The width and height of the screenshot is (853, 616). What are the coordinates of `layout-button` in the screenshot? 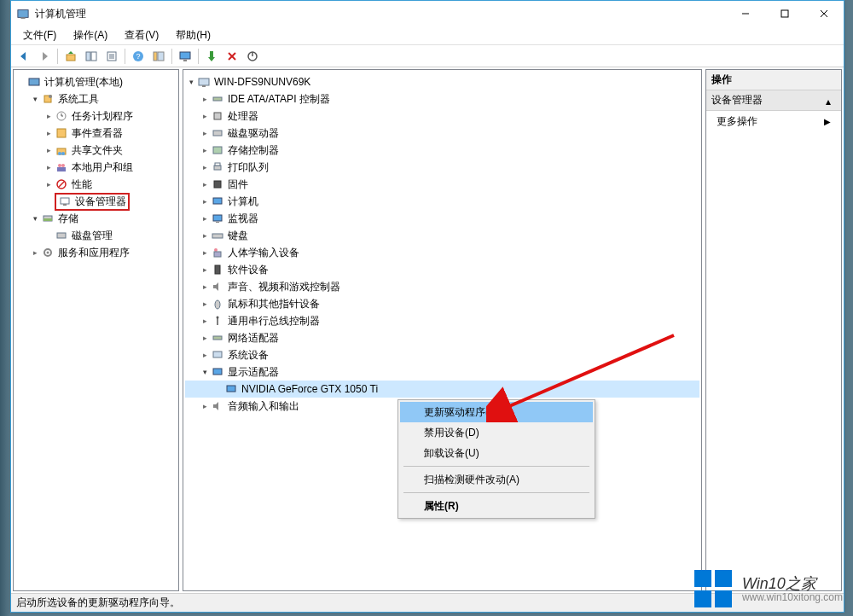 It's located at (159, 56).